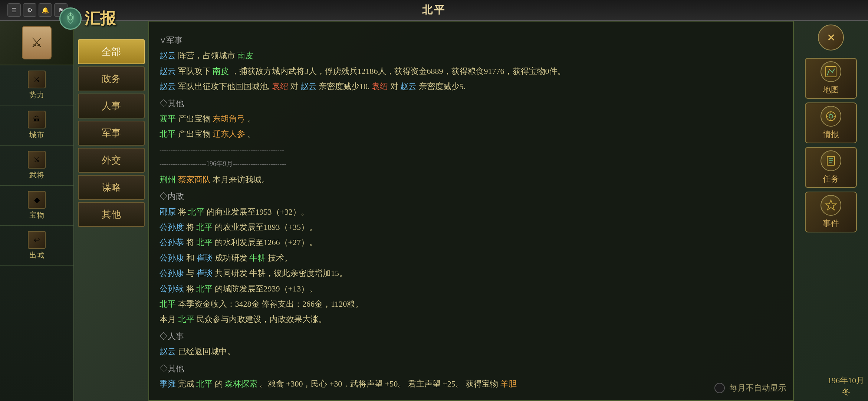 This screenshot has height=401, width=868. I want to click on menu-btn-personnel: 人事, so click(111, 106).